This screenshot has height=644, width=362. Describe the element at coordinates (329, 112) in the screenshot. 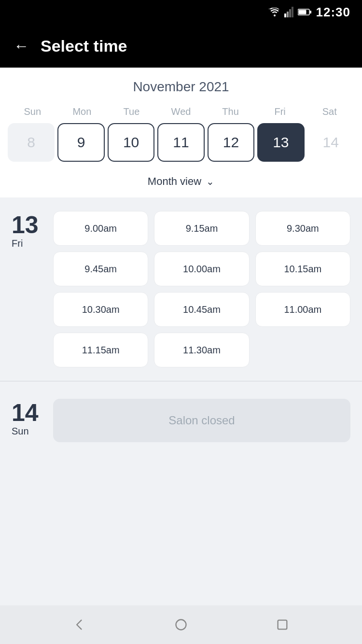

I see `day-header-sat: Sat` at that location.